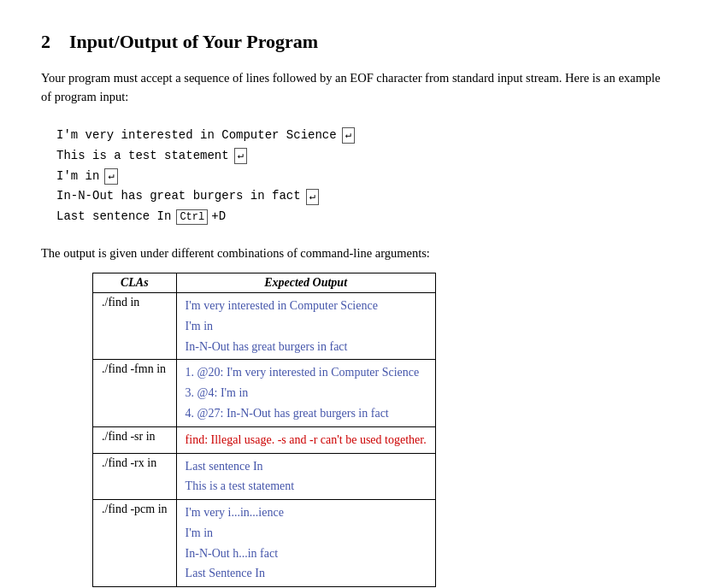 This screenshot has width=707, height=588. What do you see at coordinates (111, 176) in the screenshot?
I see `enter-key-3: ↵` at bounding box center [111, 176].